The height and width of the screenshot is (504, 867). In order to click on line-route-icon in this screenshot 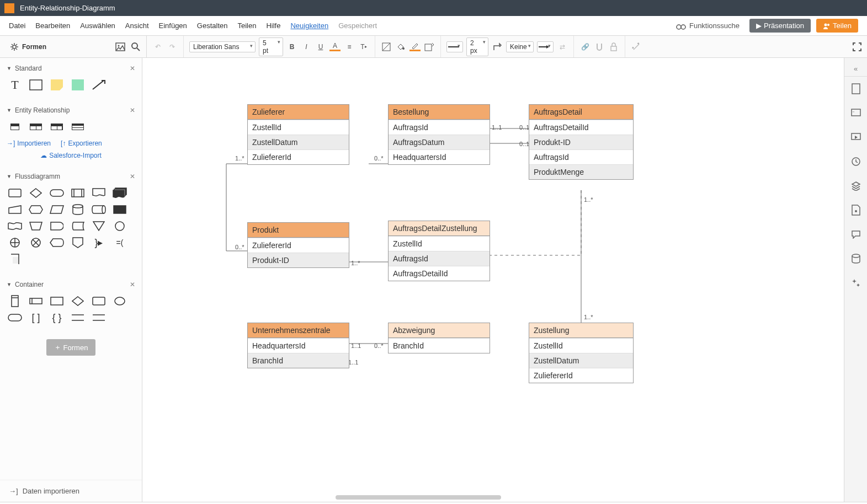, I will do `click(497, 47)`.